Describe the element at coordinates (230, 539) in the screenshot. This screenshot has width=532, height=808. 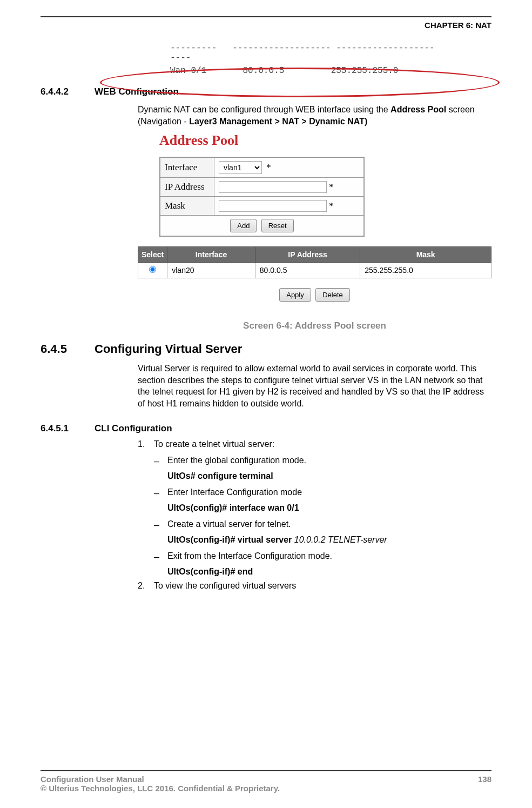
I see `cmd-prefix: UltOs(config-if)# virtual server` at that location.